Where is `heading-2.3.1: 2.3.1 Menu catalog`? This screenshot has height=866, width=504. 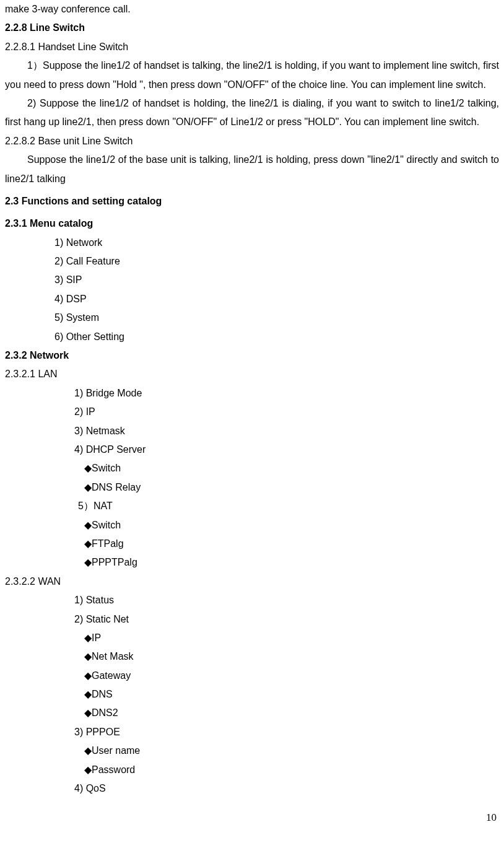 heading-2.3.1: 2.3.1 Menu catalog is located at coordinates (252, 224).